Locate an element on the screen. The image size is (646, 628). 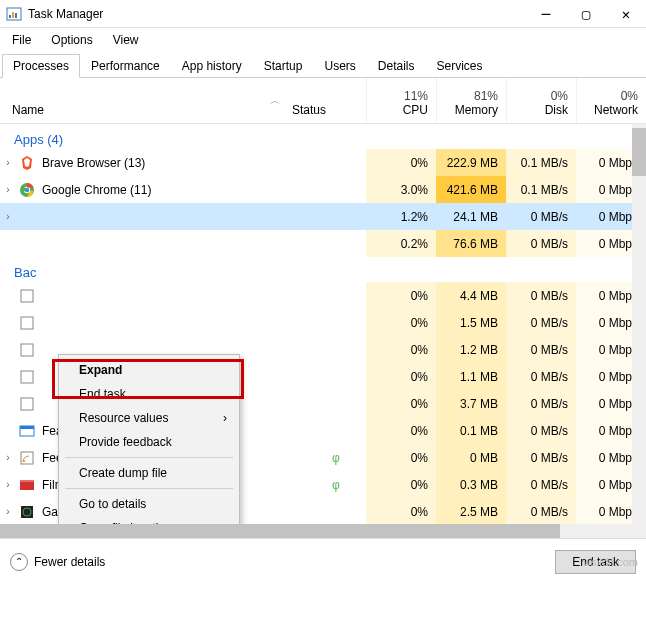
tab-startup: Startup is located at coordinates (284, 66).